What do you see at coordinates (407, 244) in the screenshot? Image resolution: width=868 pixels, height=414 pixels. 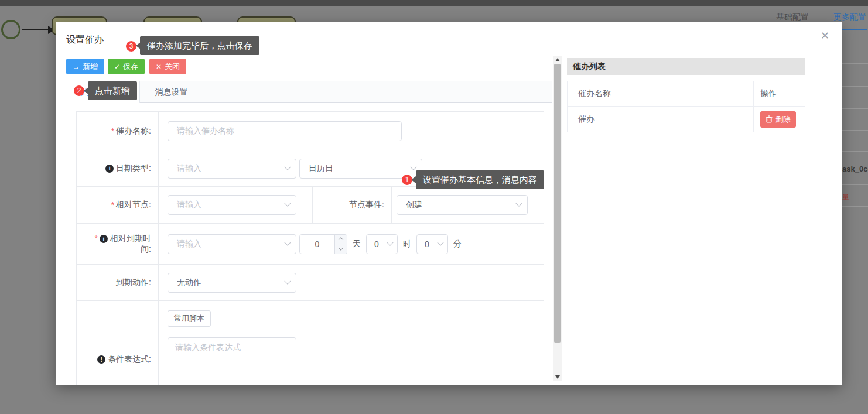 I see `hour-unit-label: 时` at bounding box center [407, 244].